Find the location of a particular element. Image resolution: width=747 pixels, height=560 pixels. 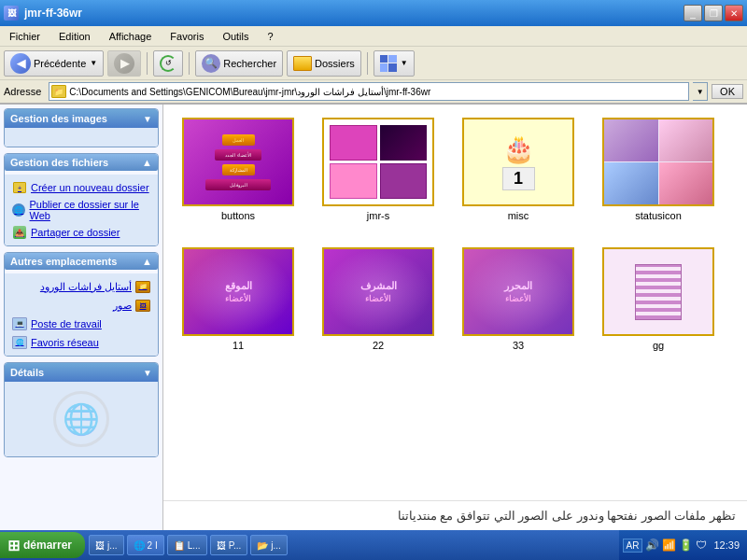

sys-icon-1: 🔊 is located at coordinates (652, 545).